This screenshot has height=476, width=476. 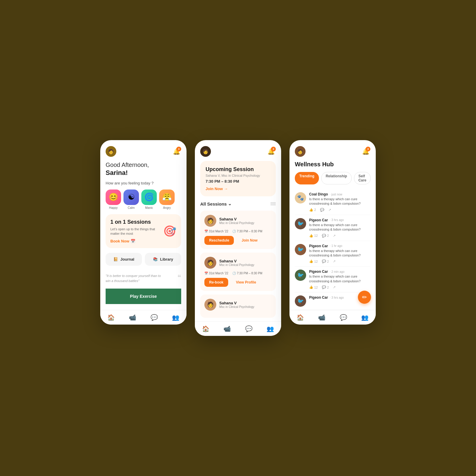 I want to click on tab-self-care: Self Care, so click(x=362, y=178).